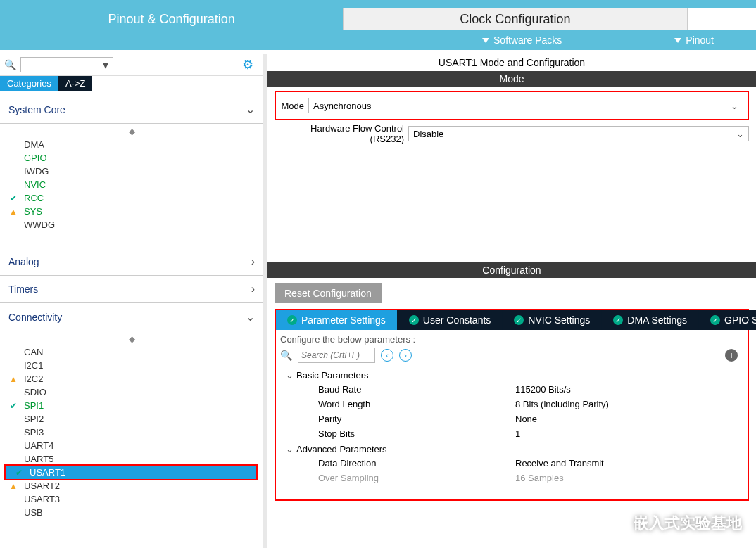 The width and height of the screenshot is (756, 548). I want to click on tree-item-gpio: GPIO, so click(132, 158).